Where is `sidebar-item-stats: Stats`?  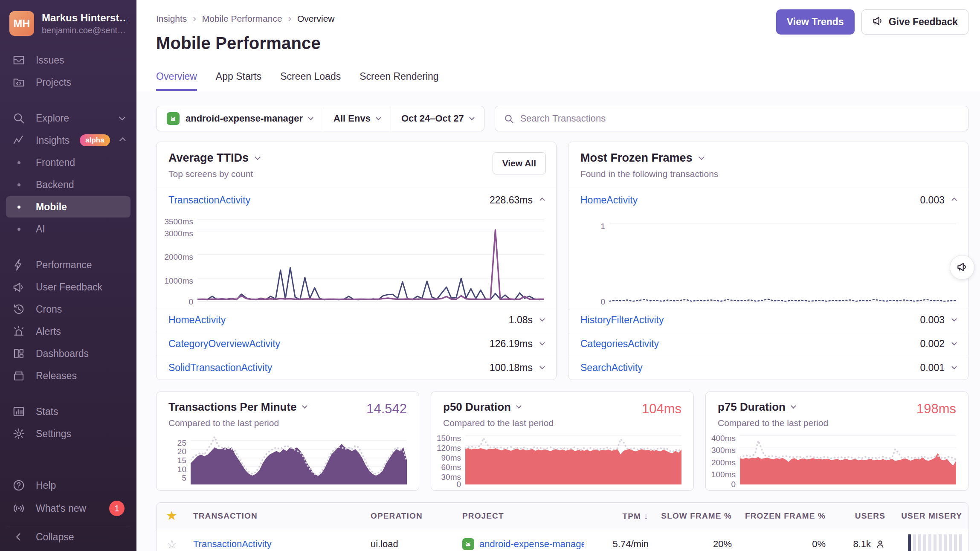 sidebar-item-stats: Stats is located at coordinates (68, 412).